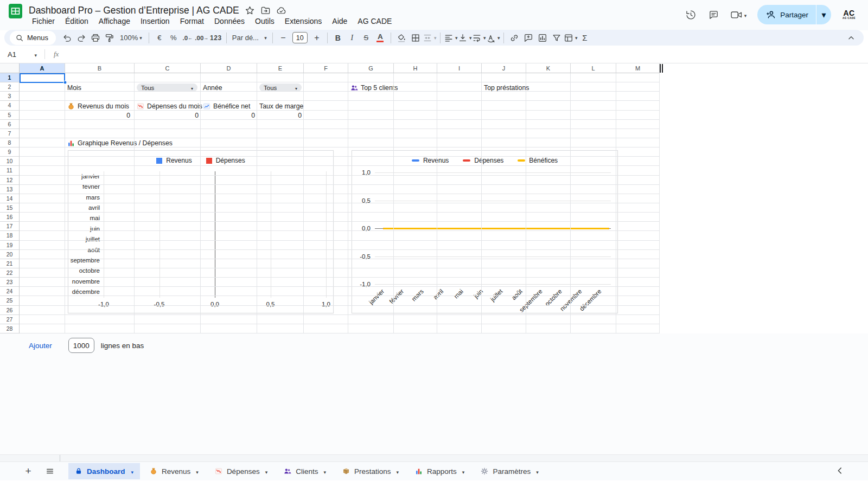  Describe the element at coordinates (10, 273) in the screenshot. I see `row-header-22: 22` at that location.